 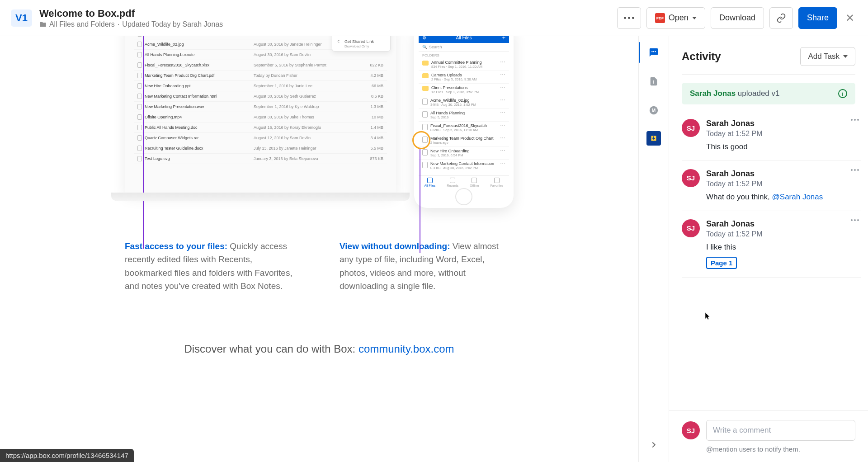 I want to click on page-reference: Page 1, so click(x=722, y=263).